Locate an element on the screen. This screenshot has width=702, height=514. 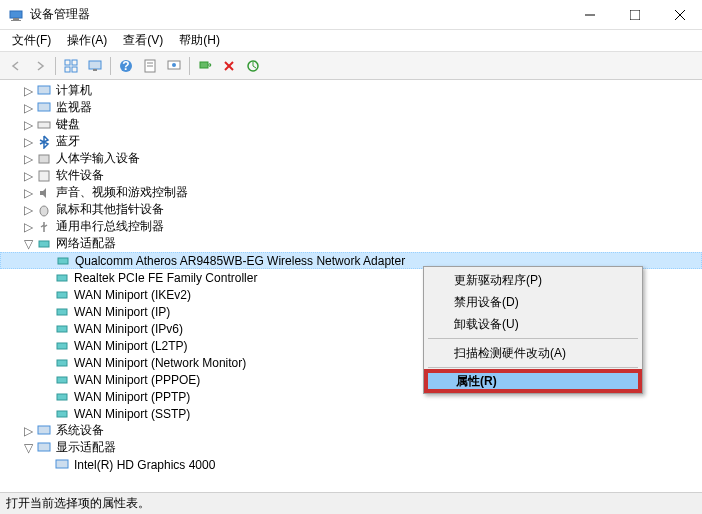
menubar: 文件(F) 操作(A) 查看(V) 帮助(H) is located at coordinates (351, 41).